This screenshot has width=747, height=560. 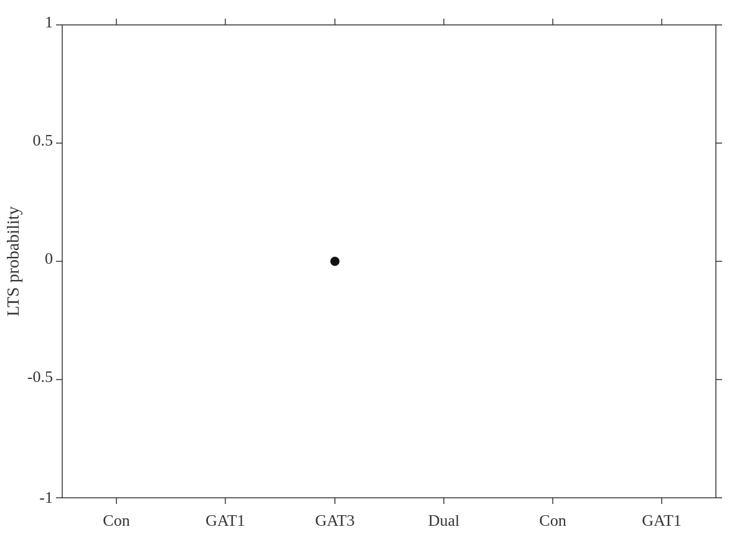 What do you see at coordinates (225, 520) in the screenshot?
I see `x-label-gat1a: GAT1` at bounding box center [225, 520].